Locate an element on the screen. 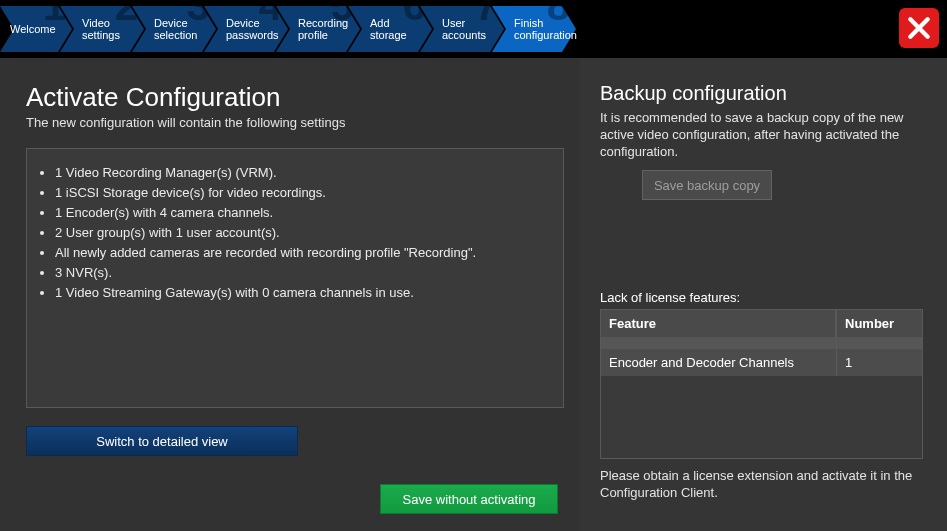 This screenshot has height=531, width=947. summary-item: 1 Video Recording Manager(s) (VRM). is located at coordinates (302, 172).